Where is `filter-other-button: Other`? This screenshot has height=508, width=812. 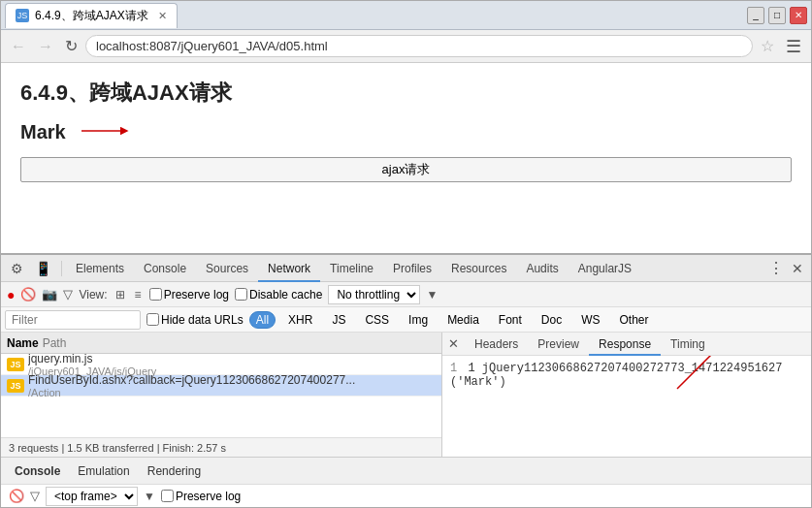
filter-other-button: Other is located at coordinates (634, 320).